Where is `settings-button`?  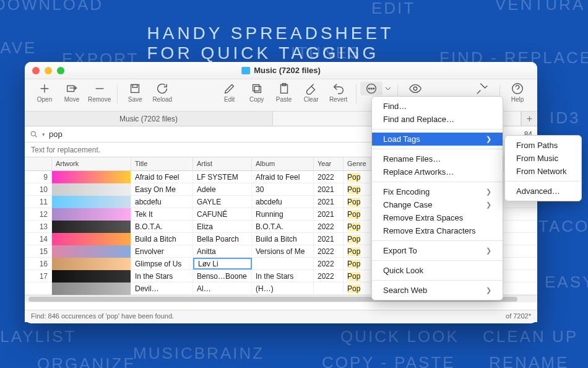 settings-button is located at coordinates (482, 89).